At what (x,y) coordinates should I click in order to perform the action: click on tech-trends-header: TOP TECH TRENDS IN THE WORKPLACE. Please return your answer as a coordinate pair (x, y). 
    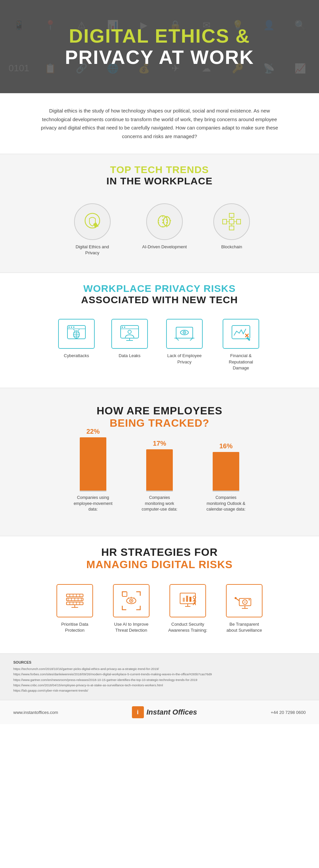
    Looking at the image, I should click on (160, 174).